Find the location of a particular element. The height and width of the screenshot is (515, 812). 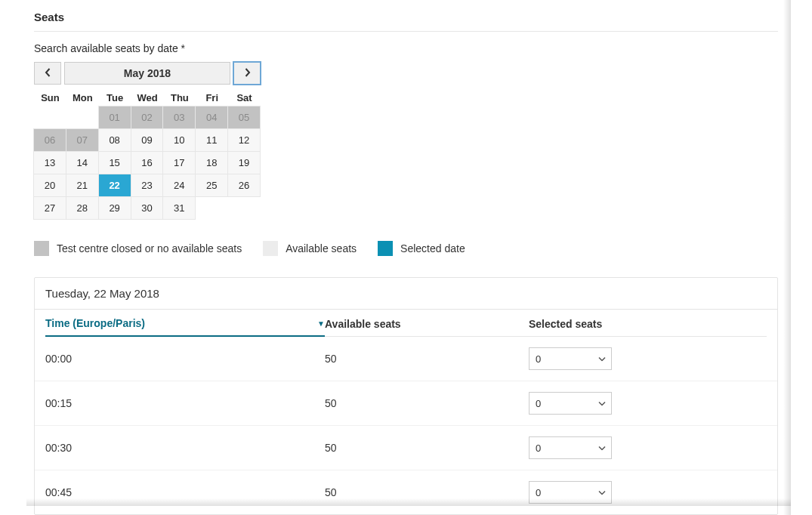

calendar-day: 06 is located at coordinates (50, 140).